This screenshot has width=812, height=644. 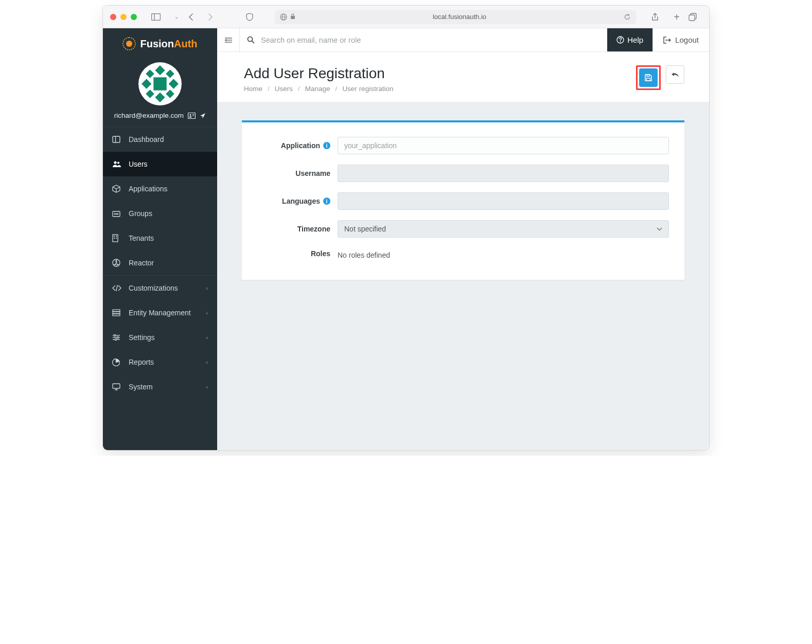 I want to click on topbar: Help Logout, so click(x=463, y=40).